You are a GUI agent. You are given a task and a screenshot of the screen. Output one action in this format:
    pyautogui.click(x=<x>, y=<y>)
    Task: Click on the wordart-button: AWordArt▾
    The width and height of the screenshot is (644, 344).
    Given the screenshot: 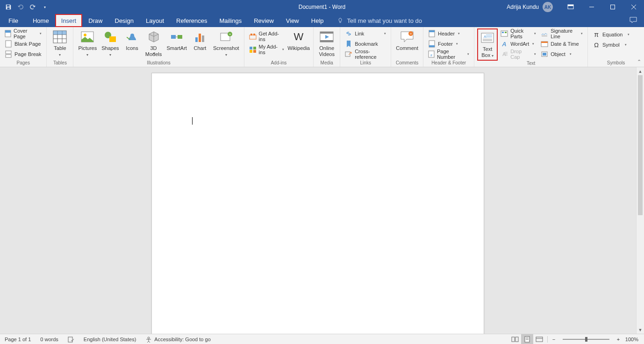 What is the action you would take?
    pyautogui.click(x=518, y=44)
    